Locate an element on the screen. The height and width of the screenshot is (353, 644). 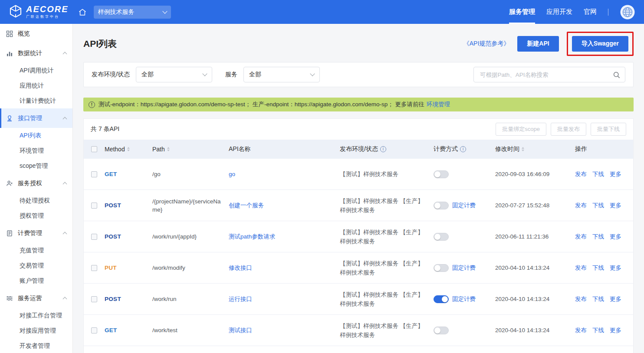
sidebar-item-pending-auth: 待处理授权 is located at coordinates (36, 200).